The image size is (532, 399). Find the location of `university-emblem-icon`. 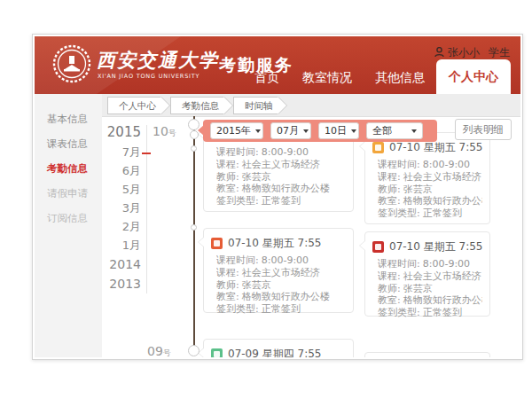

university-emblem-icon is located at coordinates (72, 64).